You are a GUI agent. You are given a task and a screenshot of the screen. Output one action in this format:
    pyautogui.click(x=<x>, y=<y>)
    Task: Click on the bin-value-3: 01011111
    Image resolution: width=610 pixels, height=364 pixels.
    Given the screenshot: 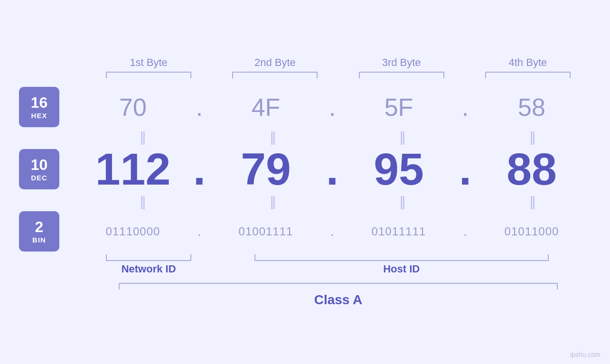 What is the action you would take?
    pyautogui.click(x=399, y=232)
    